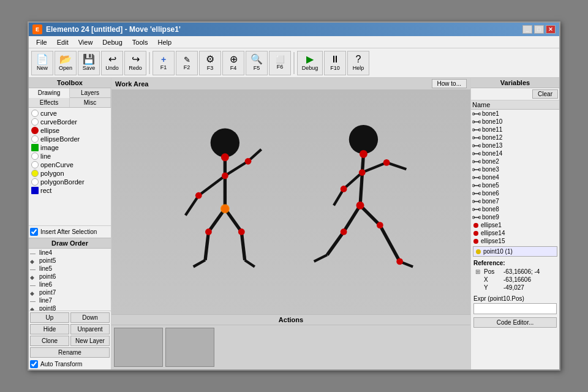 The height and width of the screenshot is (392, 588). I want to click on var-bone4: bone4, so click(515, 178).